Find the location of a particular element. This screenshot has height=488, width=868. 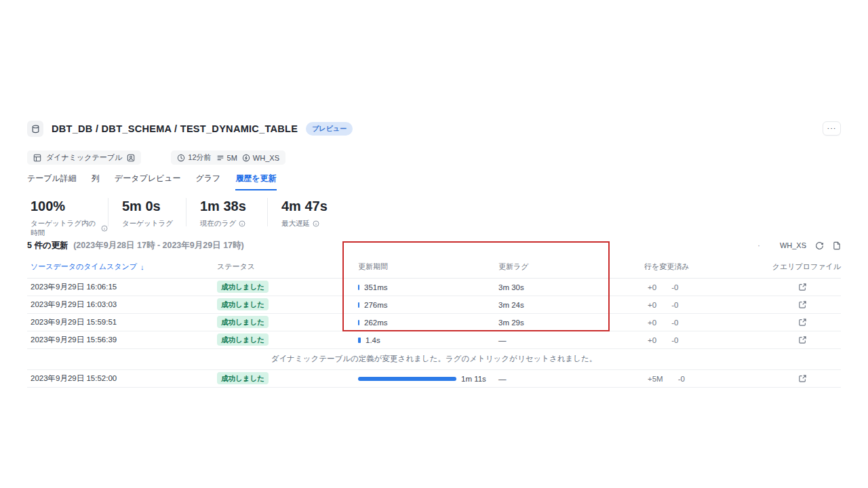

row-count-group: 5M is located at coordinates (226, 158).